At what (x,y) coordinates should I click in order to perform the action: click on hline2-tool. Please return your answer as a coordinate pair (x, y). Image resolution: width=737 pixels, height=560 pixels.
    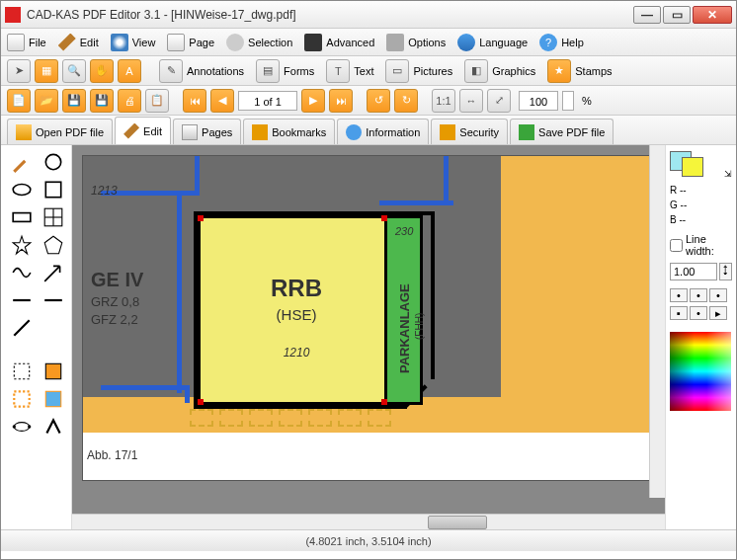
    Looking at the image, I should click on (53, 300).